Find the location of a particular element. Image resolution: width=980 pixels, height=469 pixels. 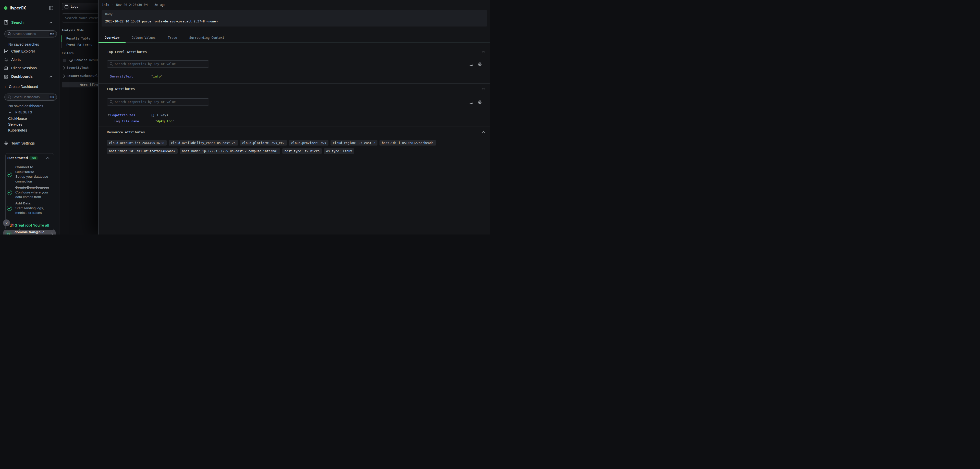

sidebar-item-alerts: Alerts is located at coordinates (30, 60).